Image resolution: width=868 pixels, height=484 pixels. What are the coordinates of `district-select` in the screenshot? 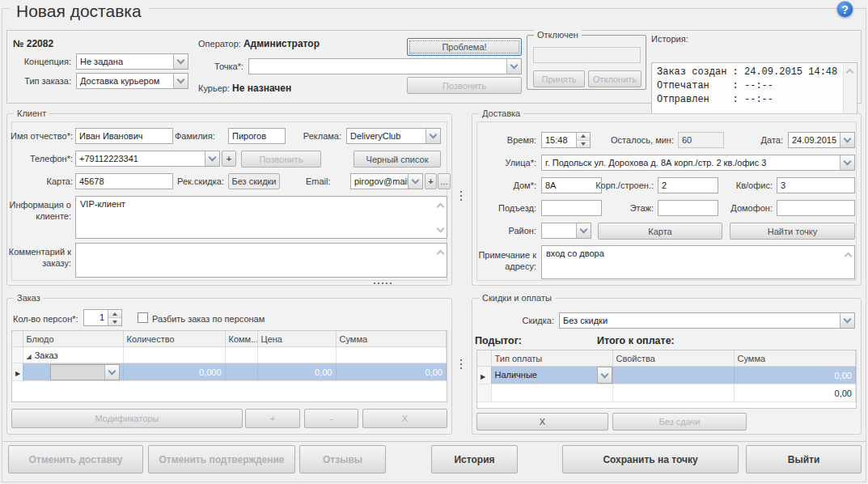 It's located at (566, 231).